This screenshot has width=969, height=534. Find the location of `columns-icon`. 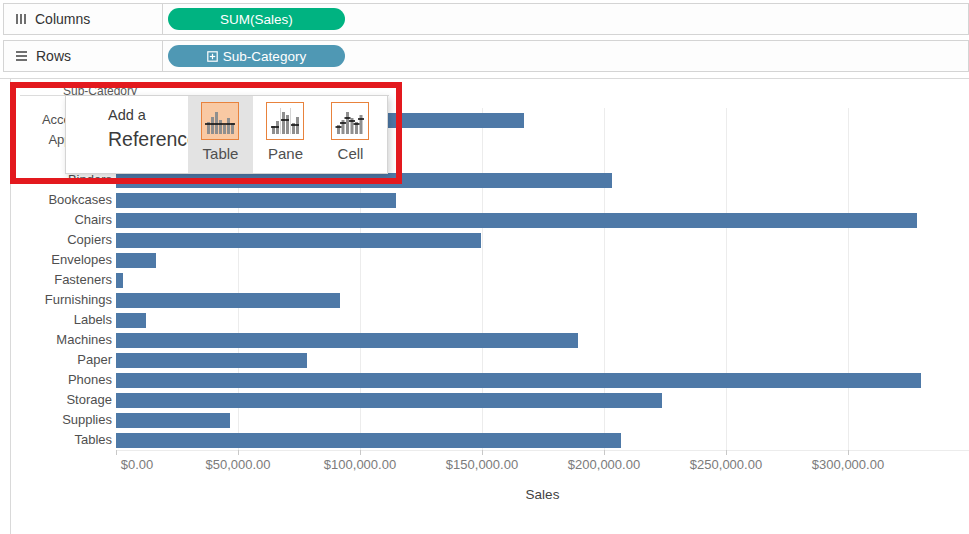

columns-icon is located at coordinates (21, 19).